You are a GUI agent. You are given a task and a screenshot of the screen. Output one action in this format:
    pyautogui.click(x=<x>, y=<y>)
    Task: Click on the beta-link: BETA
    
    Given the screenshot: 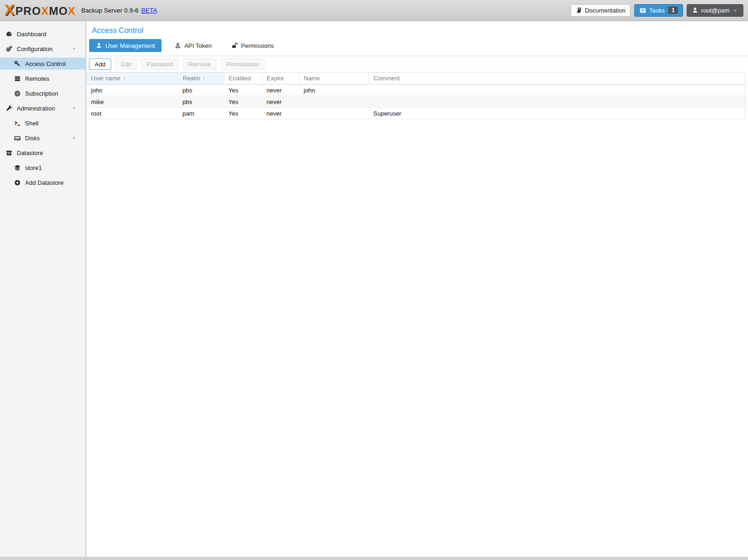 What is the action you would take?
    pyautogui.click(x=149, y=10)
    